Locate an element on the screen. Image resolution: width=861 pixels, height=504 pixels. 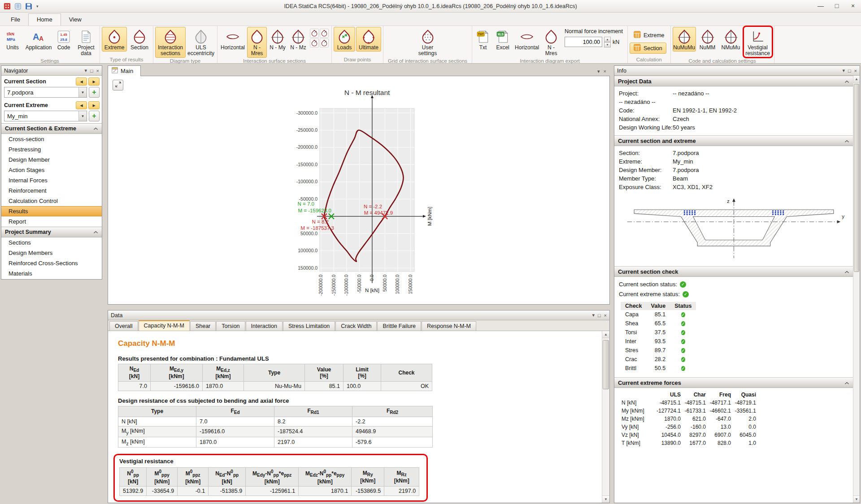
minimize-button: — is located at coordinates (821, 6).